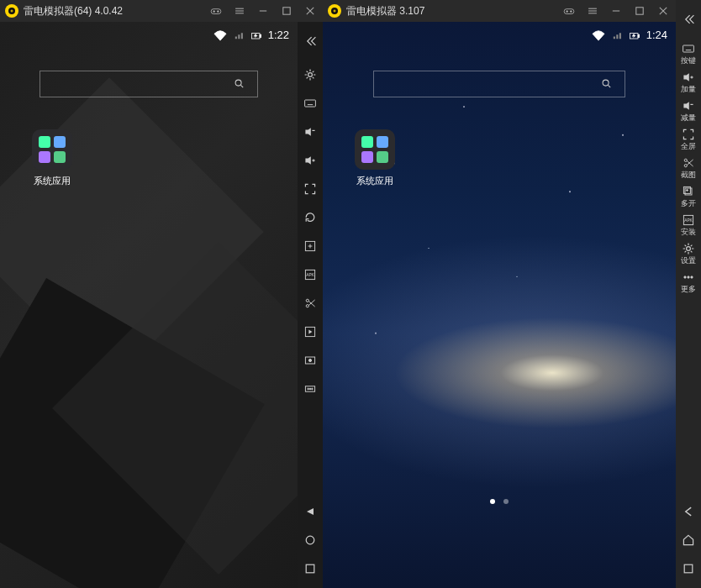 The width and height of the screenshot is (701, 588). Describe the element at coordinates (310, 305) in the screenshot. I see `toolbar-left` at that location.